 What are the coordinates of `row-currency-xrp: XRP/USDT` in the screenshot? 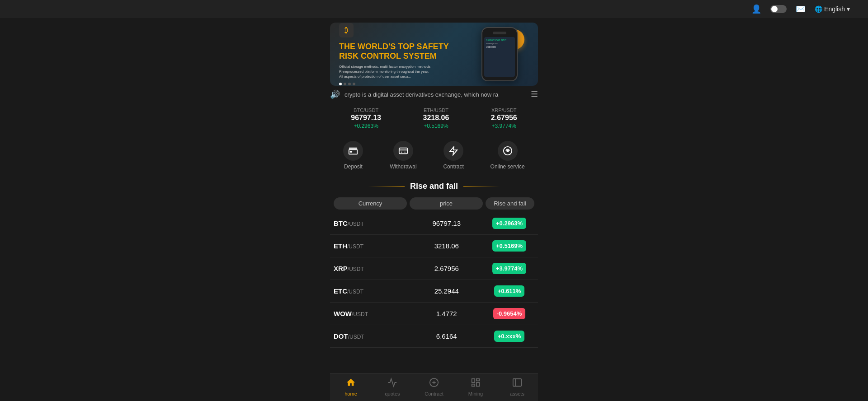 It's located at (372, 269).